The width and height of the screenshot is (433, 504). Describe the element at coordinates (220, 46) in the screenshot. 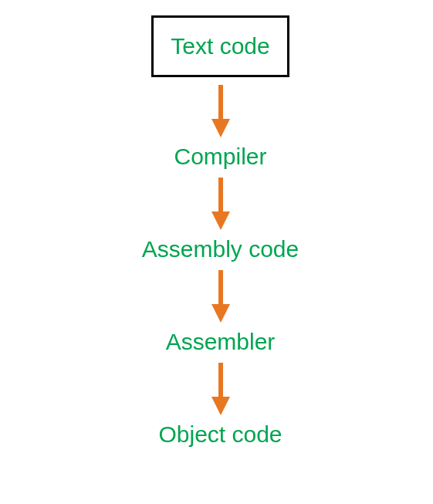

I see `node-text-code-box: Text code` at that location.